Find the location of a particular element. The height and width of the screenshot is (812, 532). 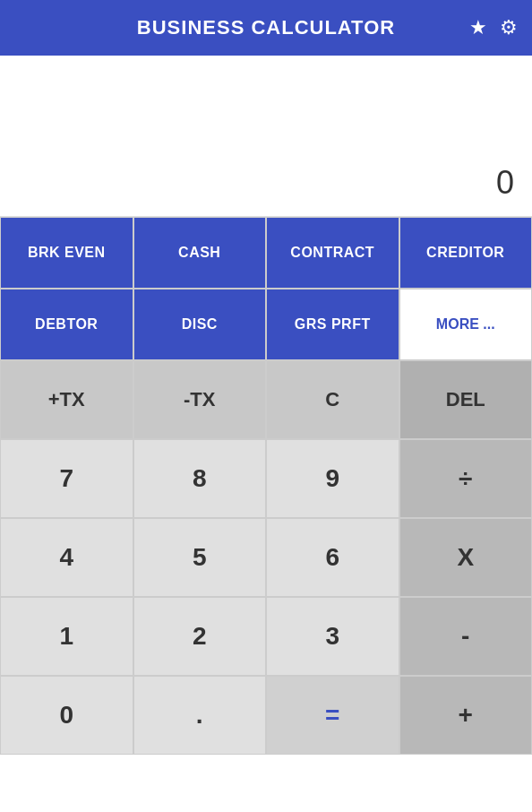

more-button: MORE ... is located at coordinates (466, 324).